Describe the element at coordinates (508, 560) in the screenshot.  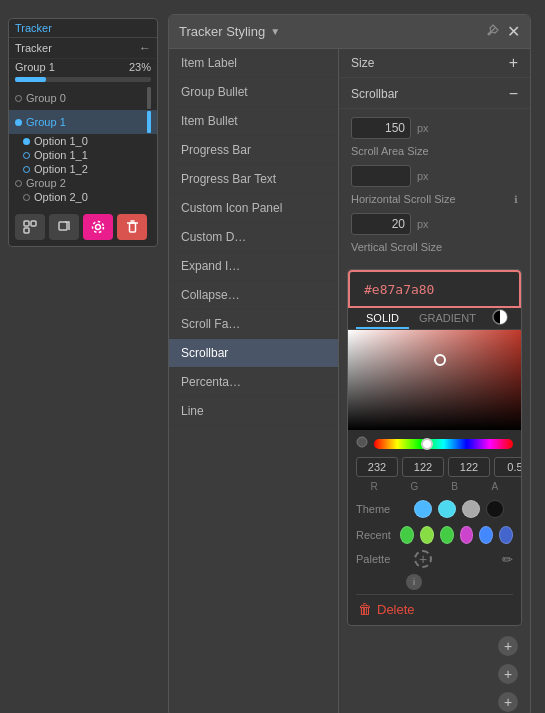
I see `edit-palette-icon: ✏` at that location.